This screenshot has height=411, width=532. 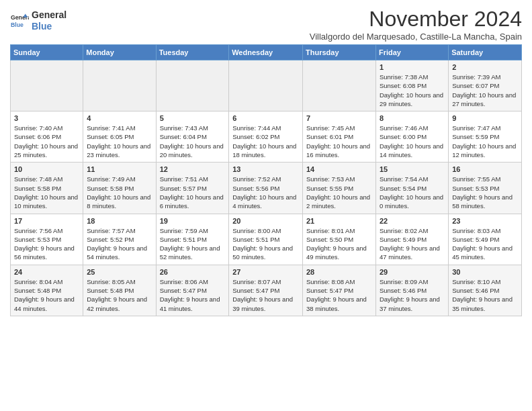 I want to click on day-info: Sunrise: 7:40 AMSunset: 6:06 PMDaylight:…, so click(x=47, y=141).